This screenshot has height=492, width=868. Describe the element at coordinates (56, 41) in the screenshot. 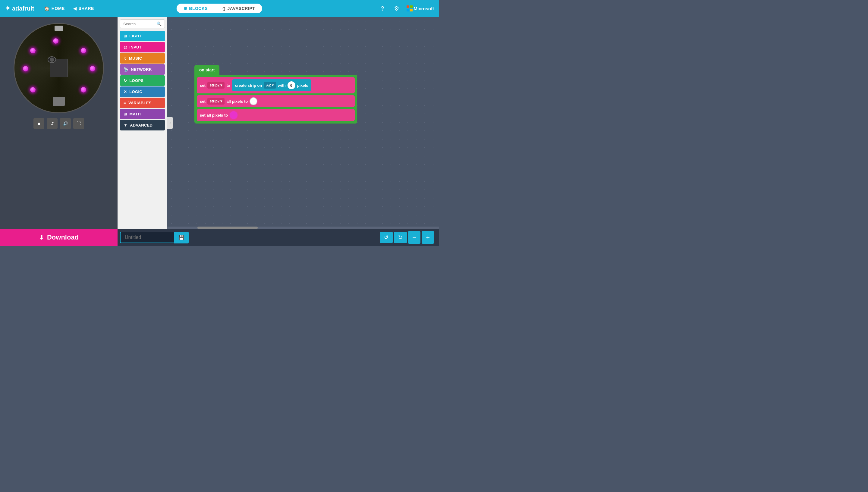

I see `led-top` at that location.